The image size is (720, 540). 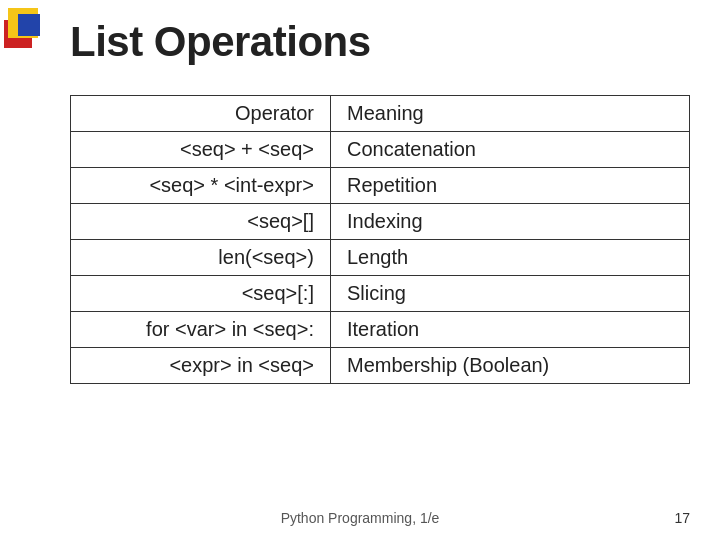 What do you see at coordinates (380, 366) in the screenshot?
I see `table-row: <expr> in <seq>Membership (Boolean)` at bounding box center [380, 366].